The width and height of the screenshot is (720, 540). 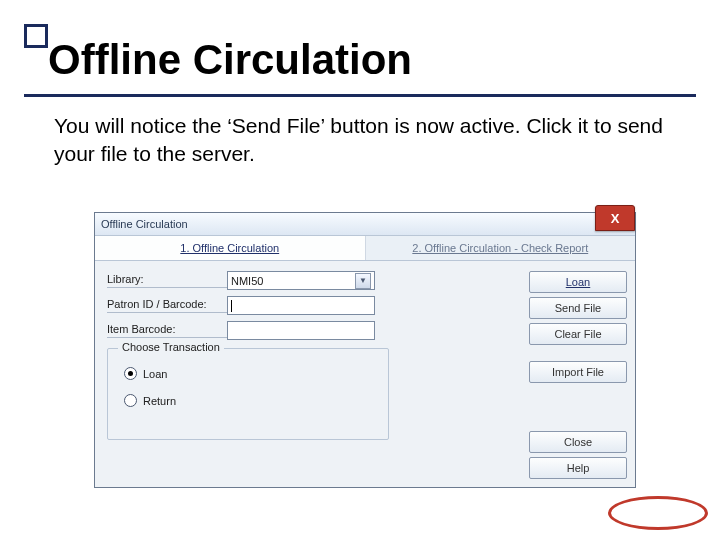 What do you see at coordinates (301, 306) in the screenshot?
I see `patron-input` at bounding box center [301, 306].